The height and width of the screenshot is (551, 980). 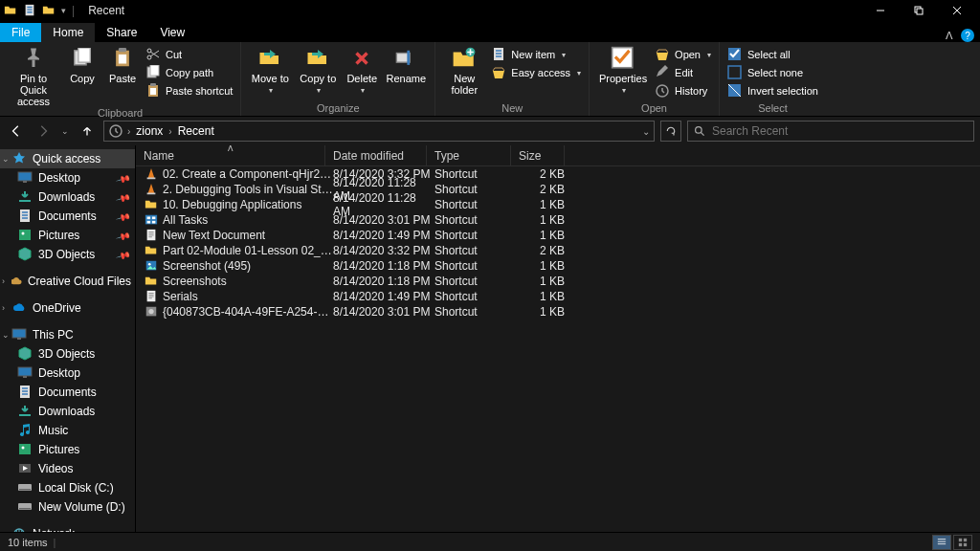 What do you see at coordinates (558, 174) in the screenshot?
I see `file-row: 02. Create a Component-qHjr2ndg2UA8/14/2…` at bounding box center [558, 174].